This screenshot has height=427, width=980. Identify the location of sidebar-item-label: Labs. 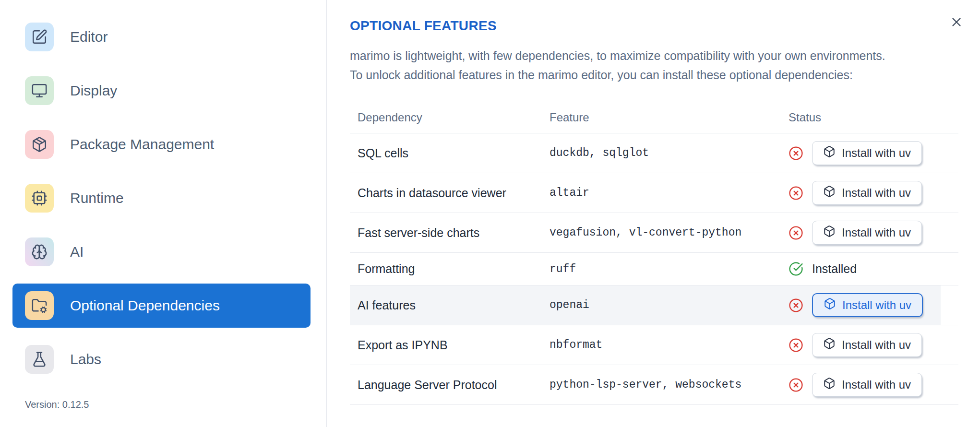
(85, 359).